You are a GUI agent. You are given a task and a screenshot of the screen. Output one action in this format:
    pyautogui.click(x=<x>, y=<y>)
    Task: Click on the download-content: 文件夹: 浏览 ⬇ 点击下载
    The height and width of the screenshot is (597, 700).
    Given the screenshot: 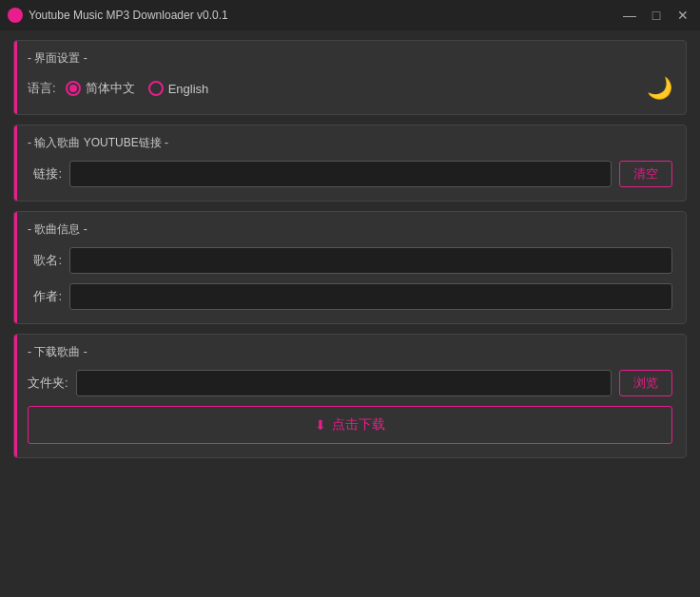 What is the action you would take?
    pyautogui.click(x=350, y=407)
    